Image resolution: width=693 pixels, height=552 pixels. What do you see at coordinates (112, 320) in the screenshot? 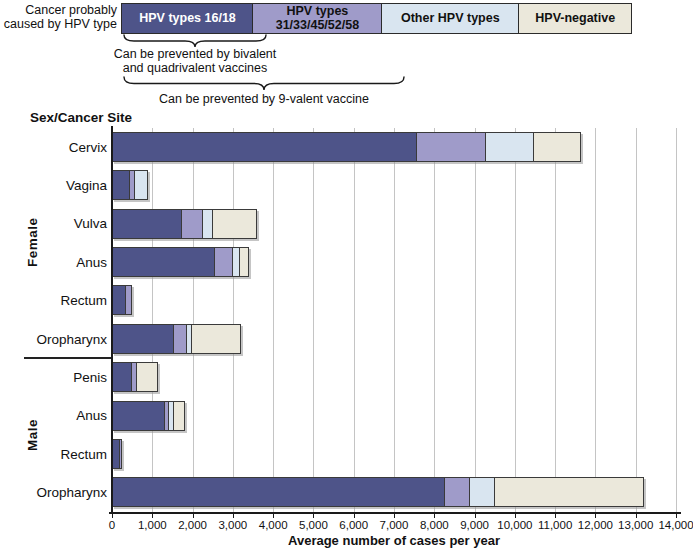
I see `y-axis-line` at bounding box center [112, 320].